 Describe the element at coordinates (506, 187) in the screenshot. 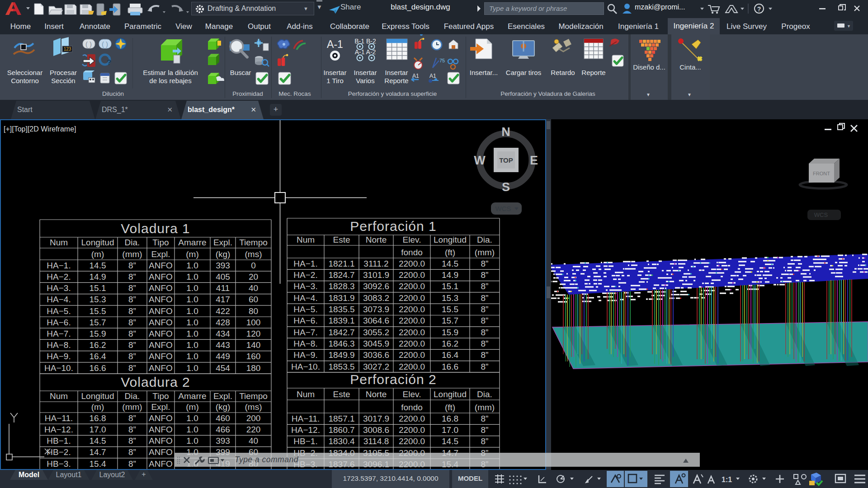

I see `svg-text: S` at that location.